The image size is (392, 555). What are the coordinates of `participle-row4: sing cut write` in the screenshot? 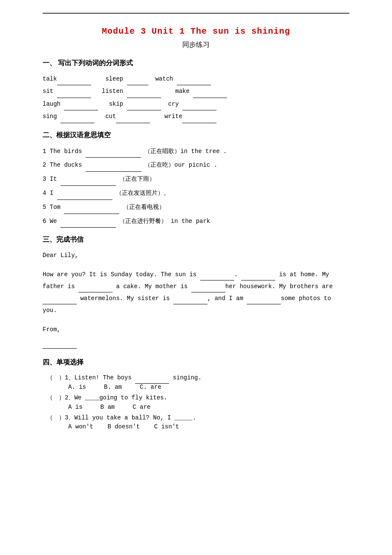 It's located at (196, 117).